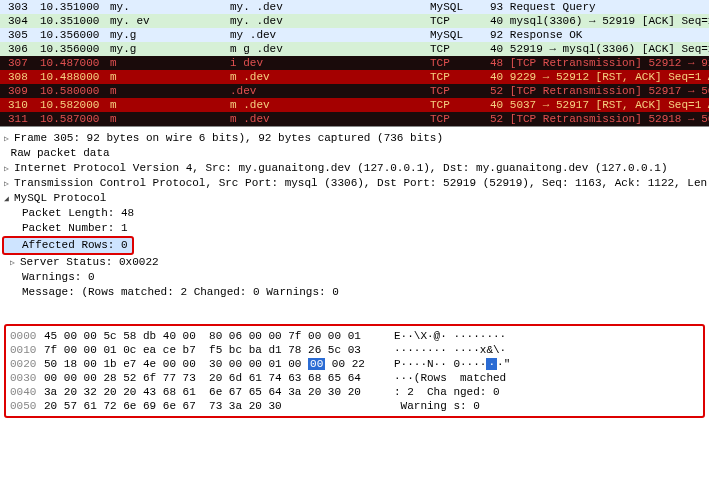 Image resolution: width=709 pixels, height=500 pixels. Describe the element at coordinates (354, 21) in the screenshot. I see `packet-row: 30410.351000my. evmy. .devTCP40 mysql(33…` at that location.